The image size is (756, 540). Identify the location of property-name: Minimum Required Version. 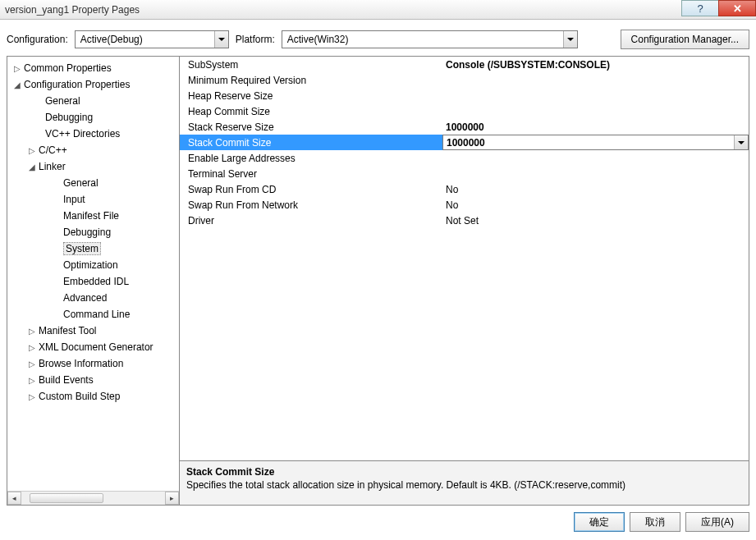
(311, 80).